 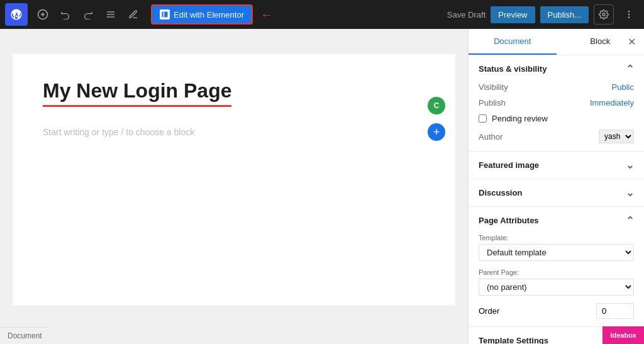 I want to click on page-attributes-chevron-icon: ⌃, so click(x=630, y=220).